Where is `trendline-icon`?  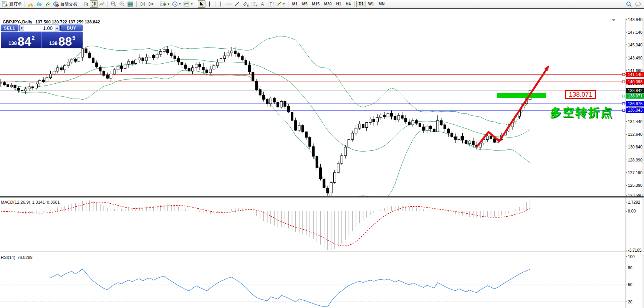
trendline-icon is located at coordinates (237, 4).